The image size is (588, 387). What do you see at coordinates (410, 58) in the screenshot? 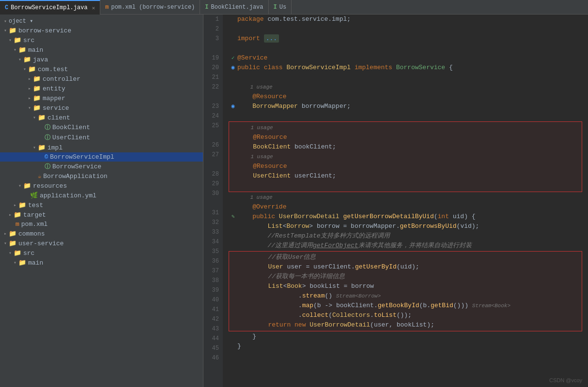
I see `line-content-20: @Service` at bounding box center [410, 58].